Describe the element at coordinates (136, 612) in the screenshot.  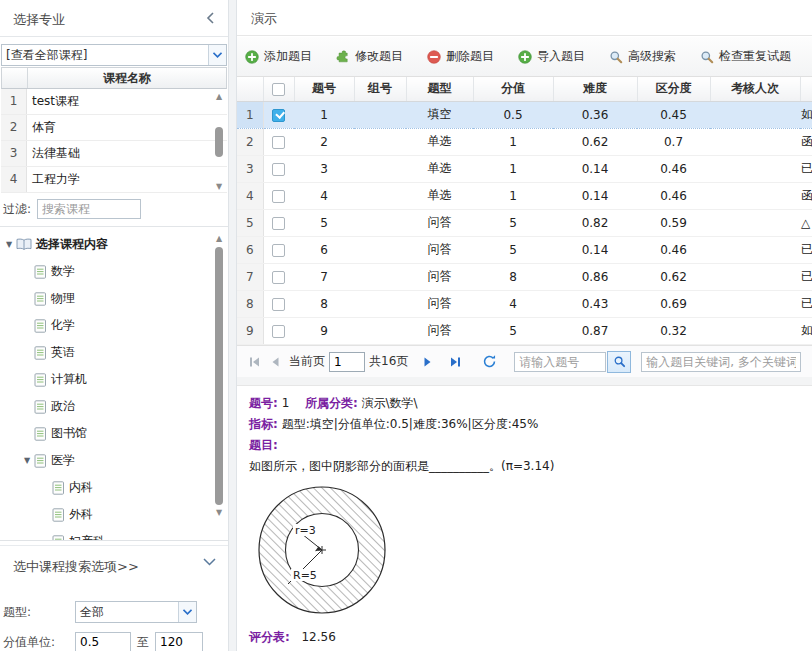
I see `question-type-dropdown: 全部` at that location.